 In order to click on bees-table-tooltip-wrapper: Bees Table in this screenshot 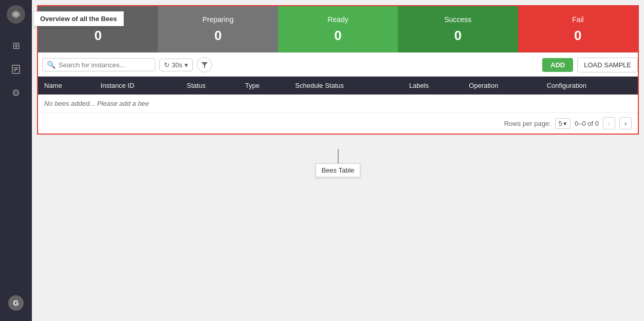, I will do `click(338, 163)`.